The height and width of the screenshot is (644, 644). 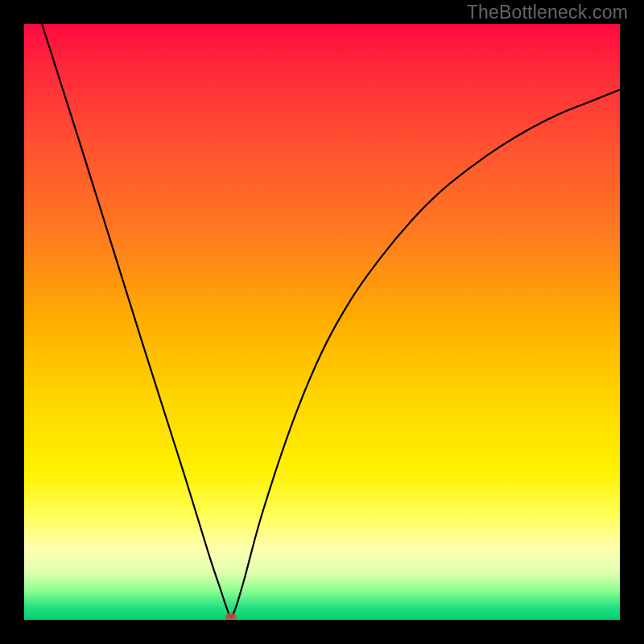 What do you see at coordinates (231, 617) in the screenshot?
I see `optimal-point-marker` at bounding box center [231, 617].